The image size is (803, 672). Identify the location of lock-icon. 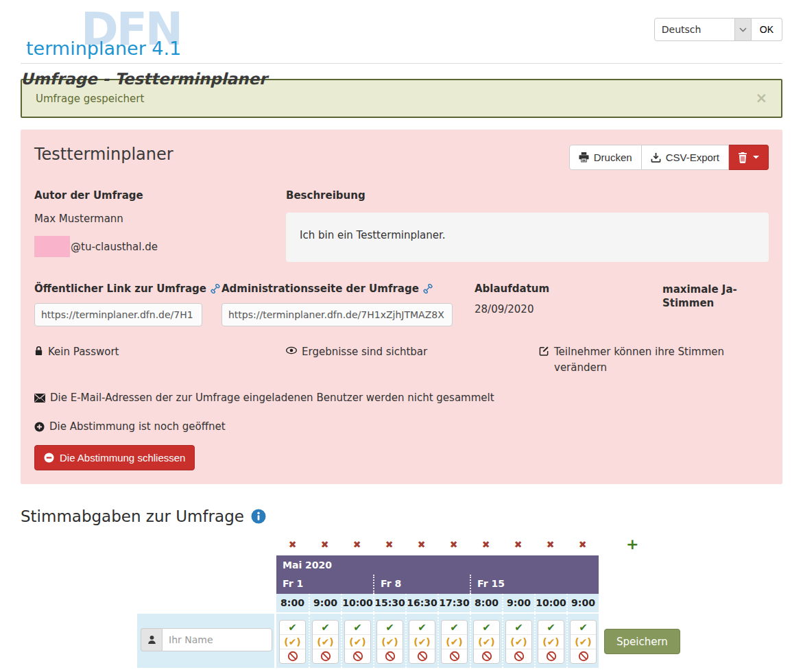
(38, 351).